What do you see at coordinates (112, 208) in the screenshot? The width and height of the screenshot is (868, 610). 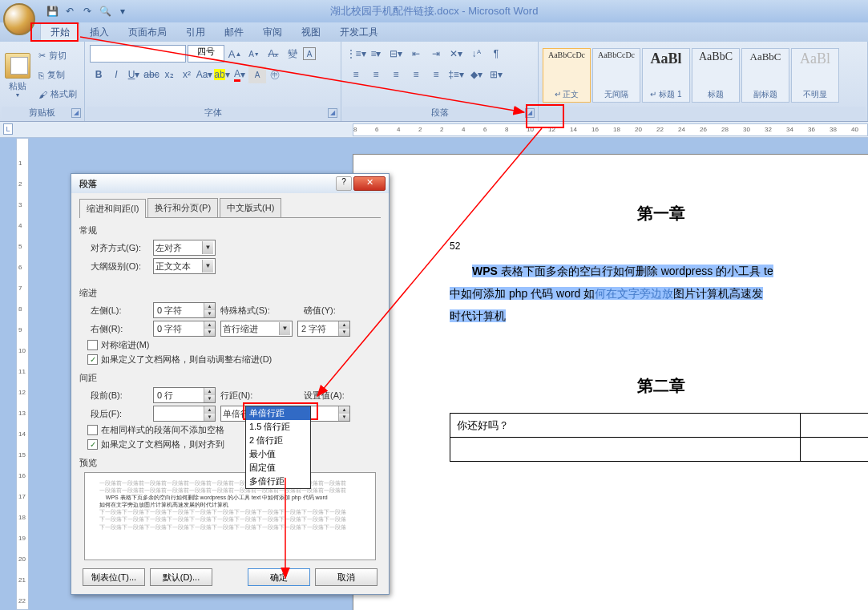 I see `dlg-tab-indent: 缩进和间距(I)` at bounding box center [112, 208].